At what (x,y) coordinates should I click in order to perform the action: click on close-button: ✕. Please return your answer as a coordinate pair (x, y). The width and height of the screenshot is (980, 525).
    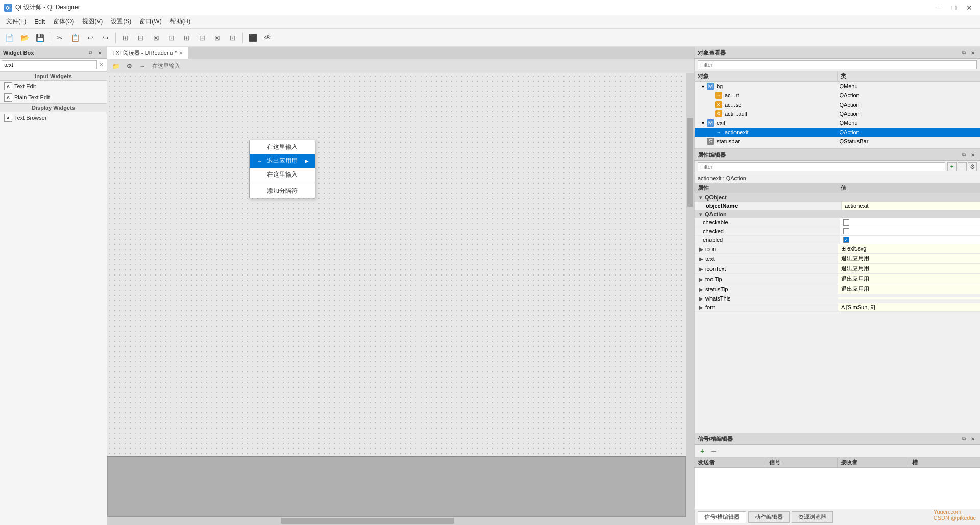
    Looking at the image, I should click on (969, 8).